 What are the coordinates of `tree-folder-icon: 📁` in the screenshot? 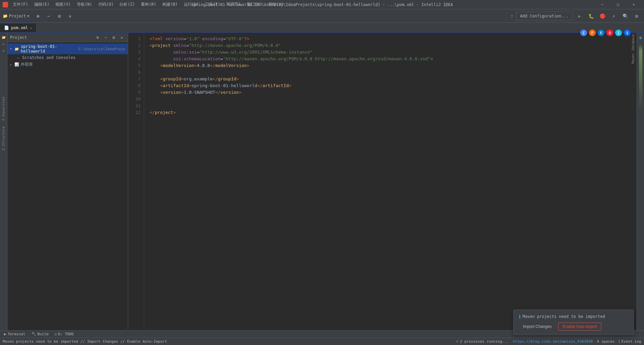 It's located at (17, 49).